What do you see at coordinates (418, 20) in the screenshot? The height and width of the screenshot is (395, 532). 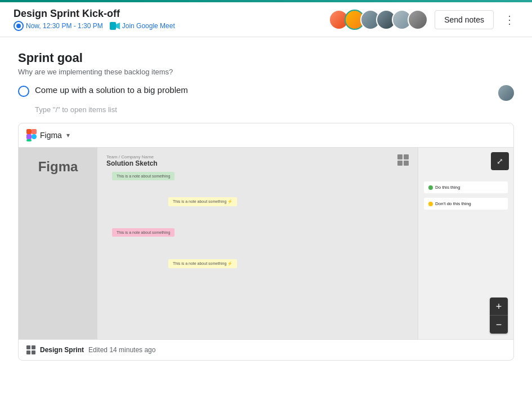 I see `avatar` at bounding box center [418, 20].